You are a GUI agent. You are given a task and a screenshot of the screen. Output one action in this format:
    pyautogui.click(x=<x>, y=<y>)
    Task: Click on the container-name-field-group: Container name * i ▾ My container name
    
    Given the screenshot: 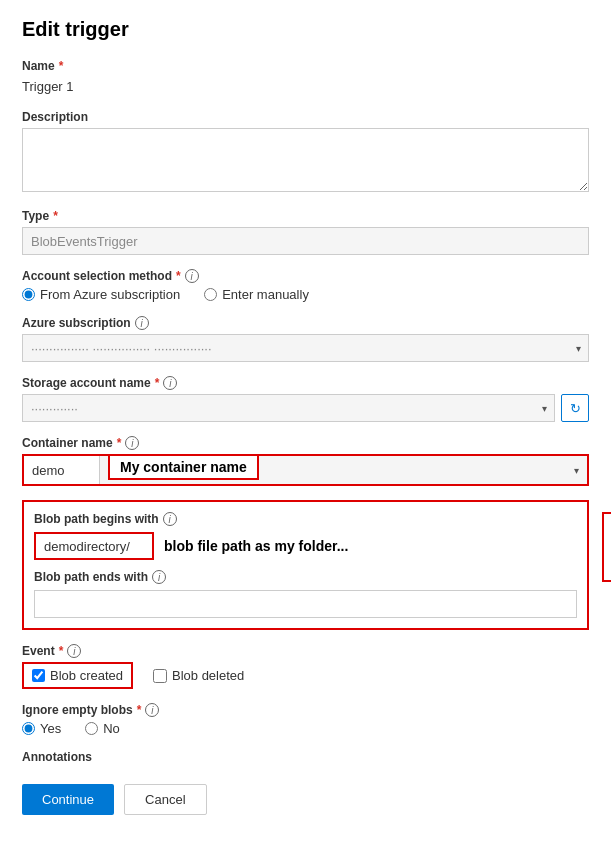 What is the action you would take?
    pyautogui.click(x=306, y=461)
    